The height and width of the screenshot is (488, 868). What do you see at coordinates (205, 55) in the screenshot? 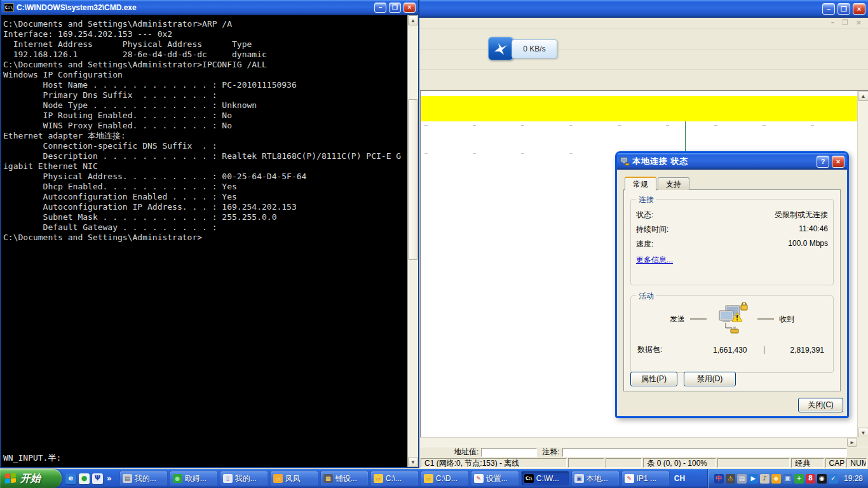
I see `console-line: 192.168.126.1 28-6e-d4-dd-d5-dc dynamic` at bounding box center [205, 55].